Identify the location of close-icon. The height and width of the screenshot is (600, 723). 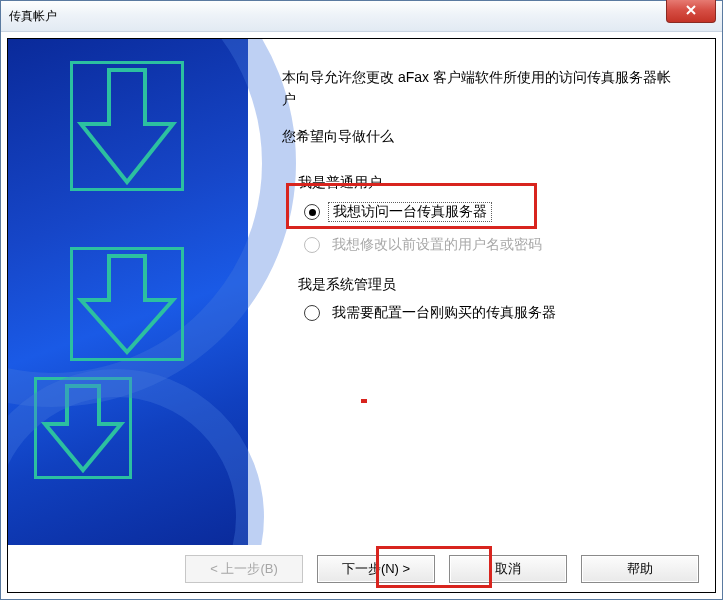
(691, 12).